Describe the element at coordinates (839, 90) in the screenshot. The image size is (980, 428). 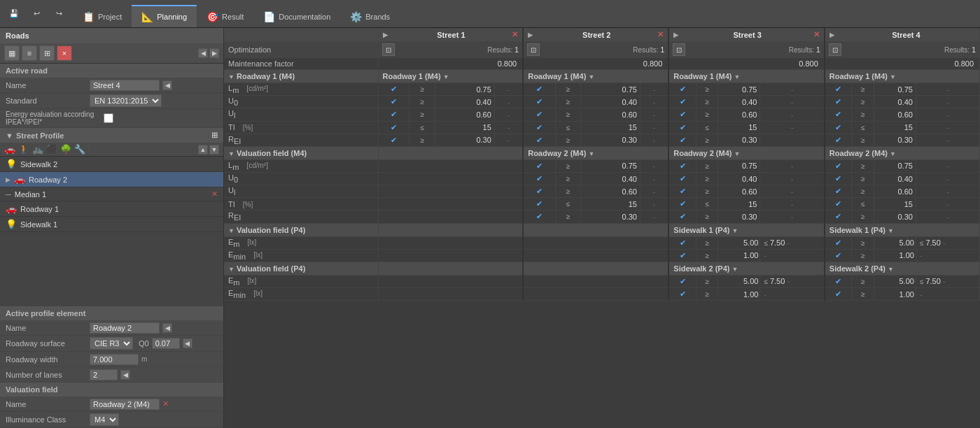
I see `s4-check-0: ✔` at that location.